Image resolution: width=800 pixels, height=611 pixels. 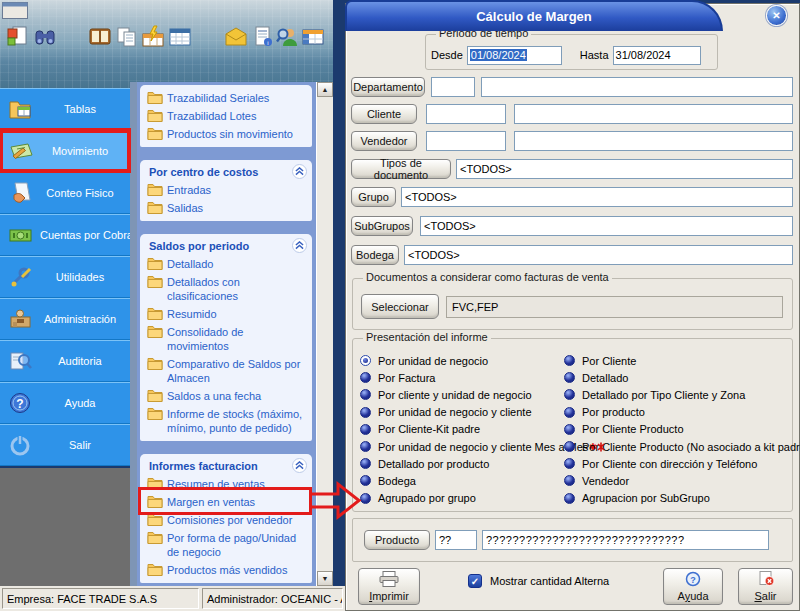 I want to click on mostrar-cantidad-checkbox, so click(x=475, y=581).